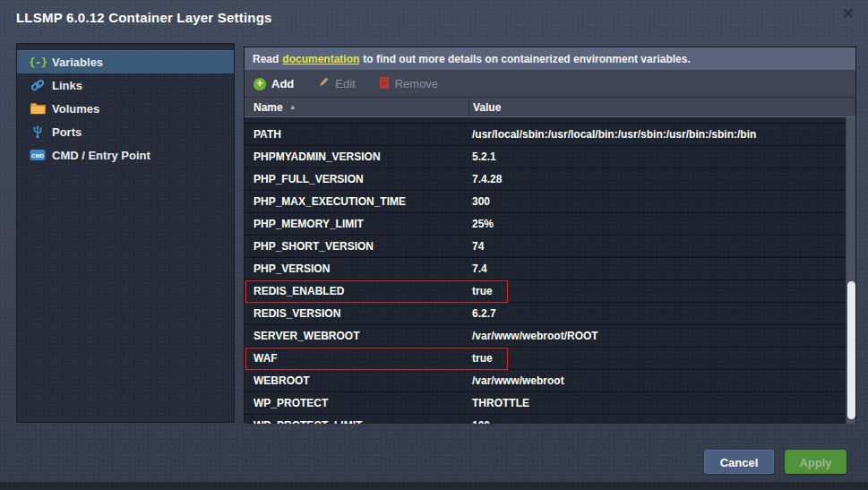 Image resolution: width=868 pixels, height=490 pixels. Describe the element at coordinates (357, 269) in the screenshot. I see `variable-name: PHP_VERSION` at that location.